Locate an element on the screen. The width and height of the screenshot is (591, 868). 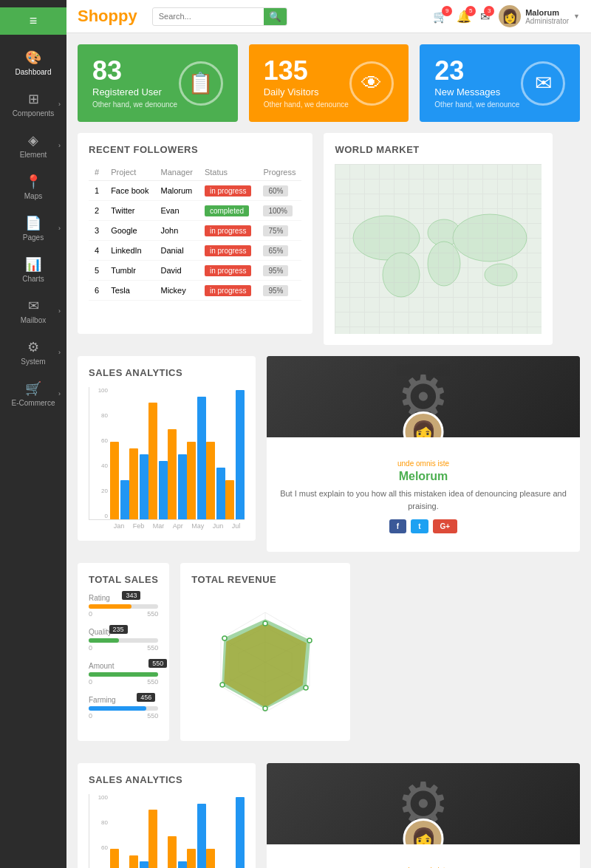
stat-number-messages: 23 is located at coordinates (477, 71).